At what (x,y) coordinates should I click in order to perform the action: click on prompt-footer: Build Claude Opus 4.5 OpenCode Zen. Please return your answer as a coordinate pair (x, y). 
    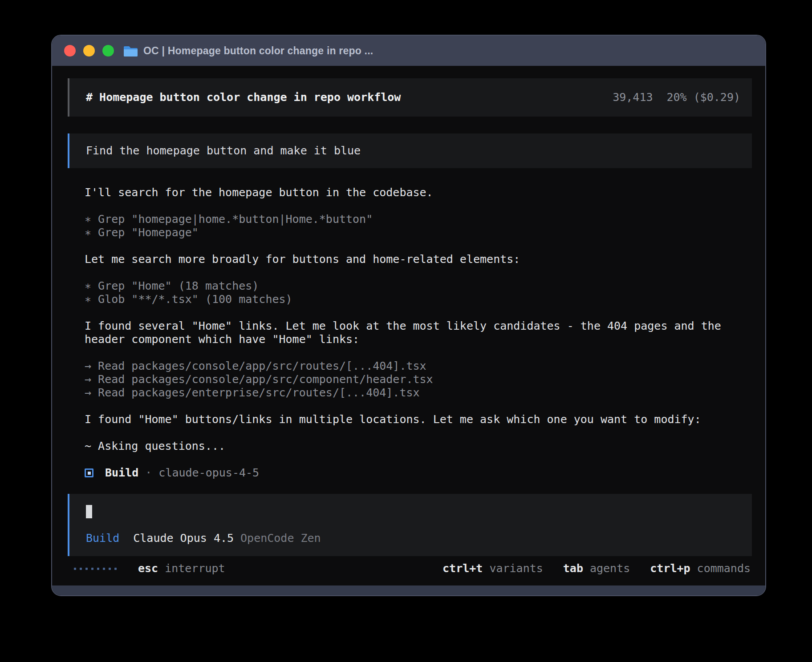
    Looking at the image, I should click on (414, 538).